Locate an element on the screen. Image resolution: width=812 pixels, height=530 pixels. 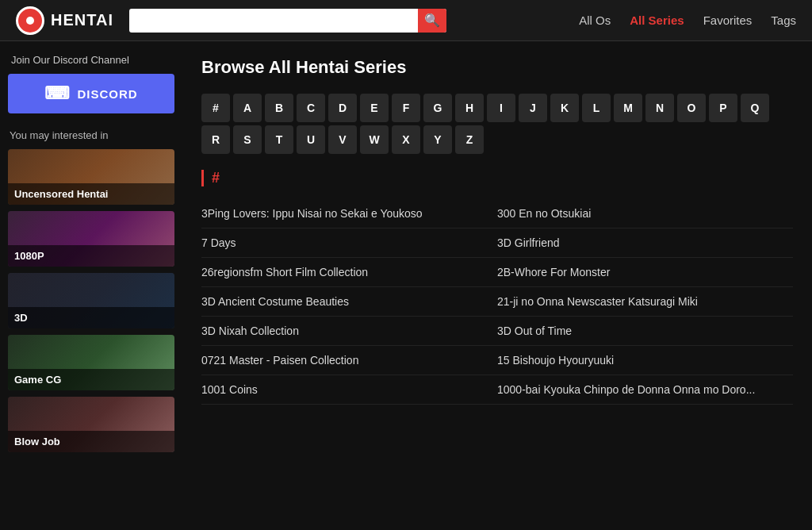
series-item: 21-ji no Onna Newscaster Katsuragi Miki is located at coordinates (645, 301).